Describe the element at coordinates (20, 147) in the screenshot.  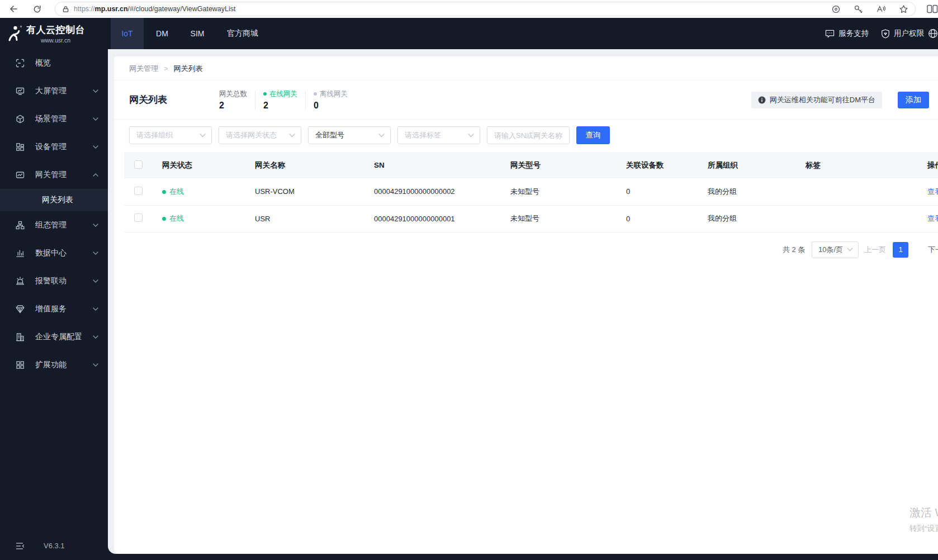
I see `device-icon` at that location.